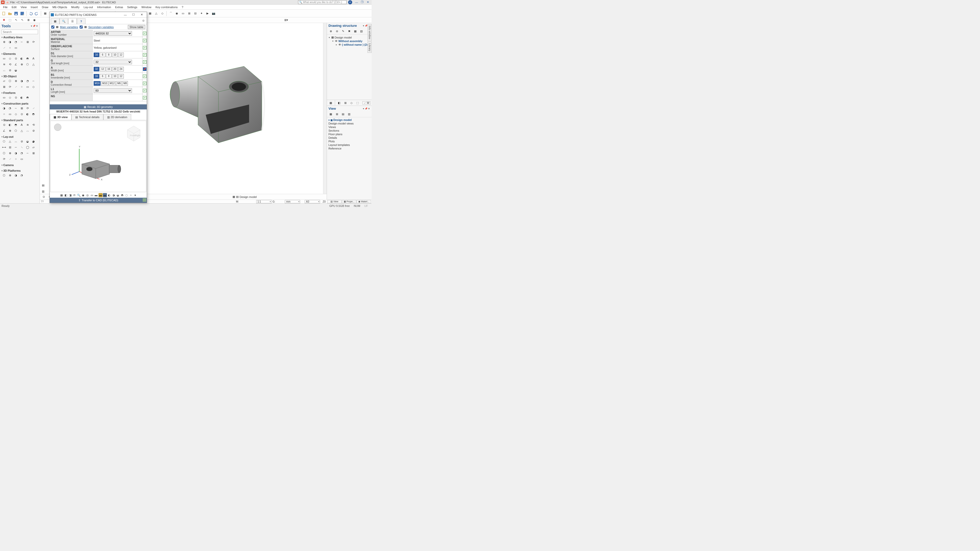 The image size is (980, 551). Describe the element at coordinates (134, 15) in the screenshot. I see `parts-maximize-button: ☐` at that location.